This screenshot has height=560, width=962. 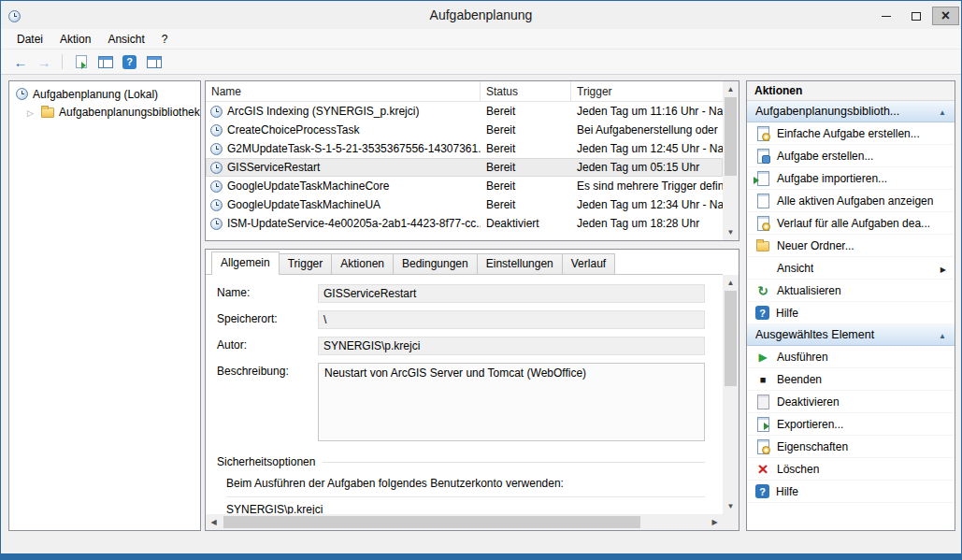 What do you see at coordinates (763, 134) in the screenshot?
I see `task-new-icon` at bounding box center [763, 134].